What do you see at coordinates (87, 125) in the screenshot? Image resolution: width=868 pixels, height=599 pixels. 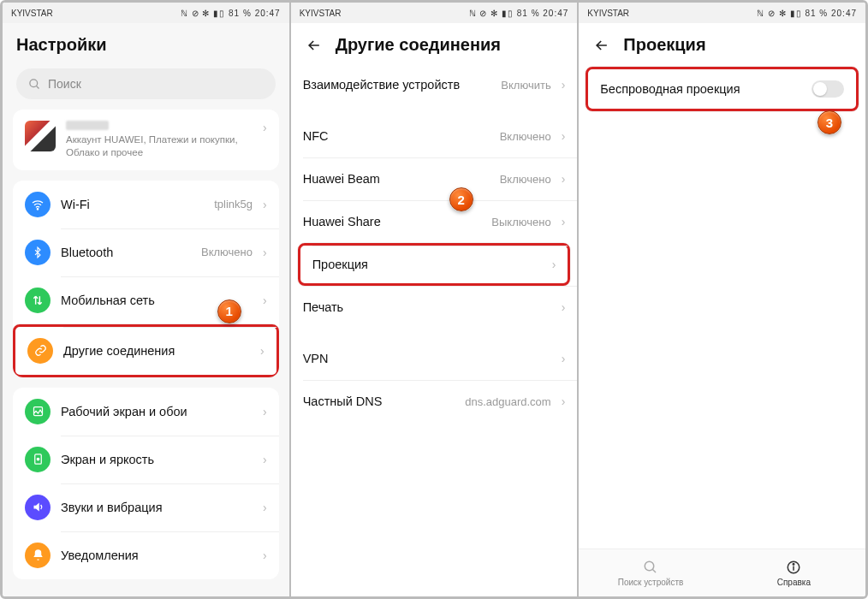 I see `account-name-blur` at bounding box center [87, 125].